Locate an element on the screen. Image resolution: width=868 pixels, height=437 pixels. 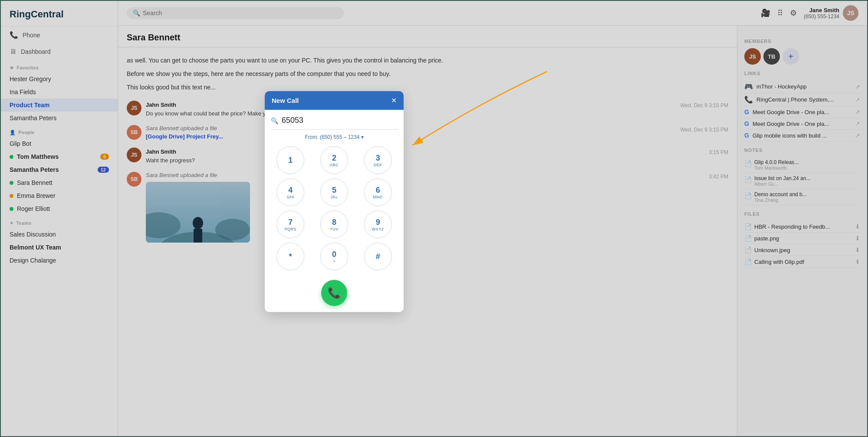
key-#: # is located at coordinates (378, 256).